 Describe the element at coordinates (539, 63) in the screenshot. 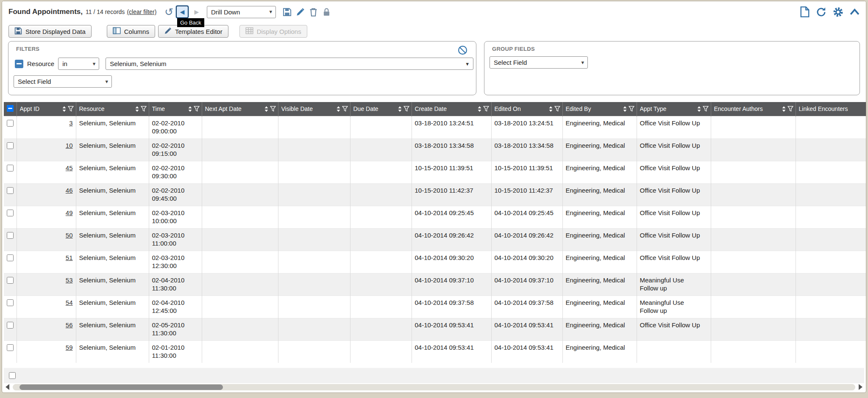

I see `group-select-field-dropdown: Select Field` at that location.